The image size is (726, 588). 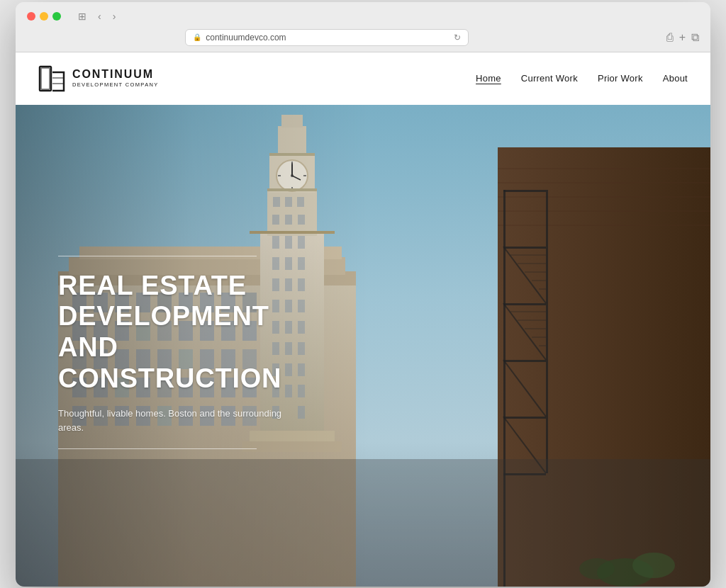 I want to click on logo-company-name: CONTINUUM, so click(x=116, y=74).